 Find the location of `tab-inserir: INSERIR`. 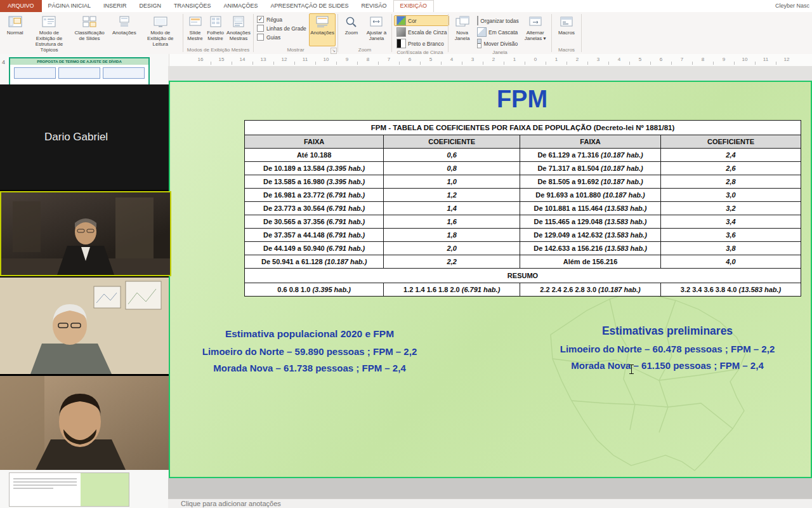

tab-inserir: INSERIR is located at coordinates (115, 6).